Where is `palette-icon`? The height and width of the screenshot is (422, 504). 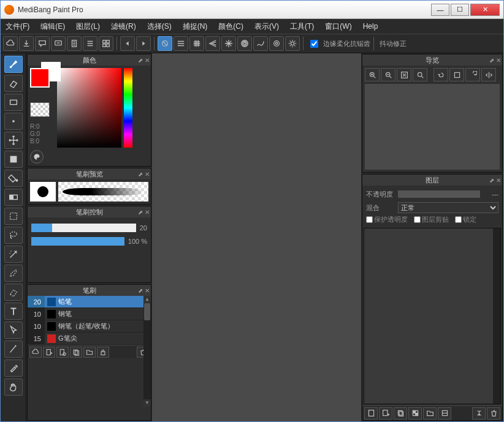 palette-icon is located at coordinates (37, 157).